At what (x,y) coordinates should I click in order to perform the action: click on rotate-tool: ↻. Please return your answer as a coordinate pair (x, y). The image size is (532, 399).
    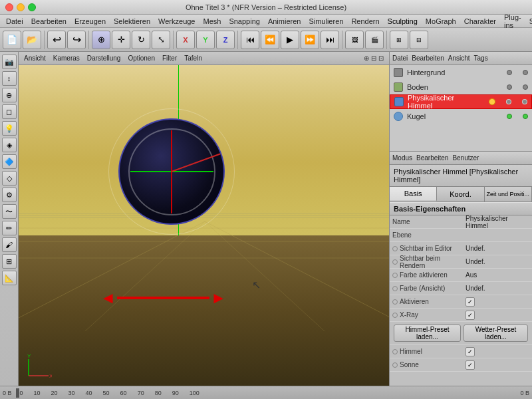
    Looking at the image, I should click on (141, 40).